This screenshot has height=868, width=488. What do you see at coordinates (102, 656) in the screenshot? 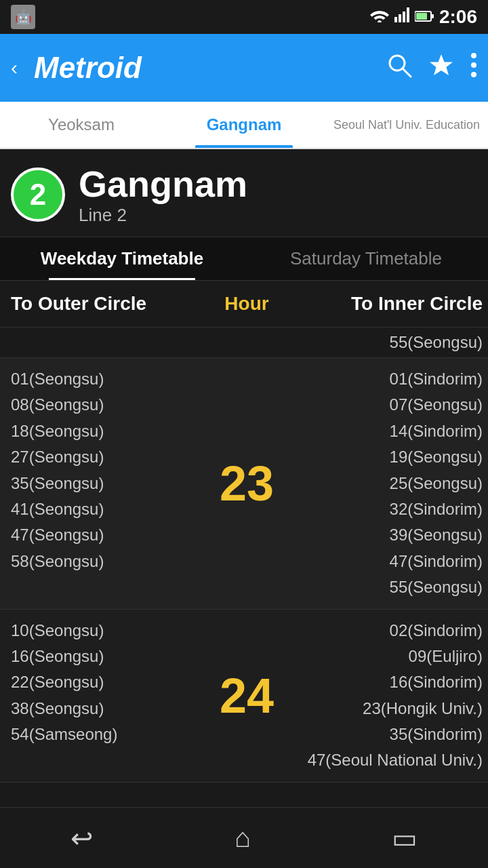
I see `outer-time: 16(Seongsu)` at bounding box center [102, 656].